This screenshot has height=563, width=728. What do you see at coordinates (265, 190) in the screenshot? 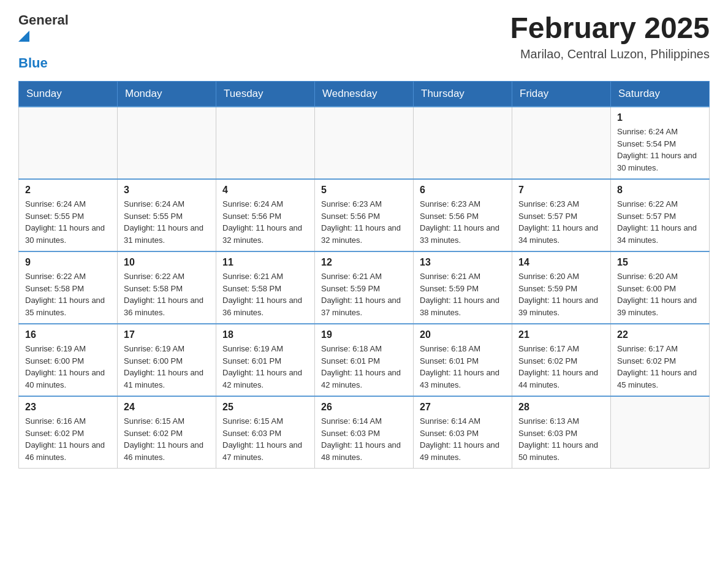
I see `day-number: 4` at bounding box center [265, 190].